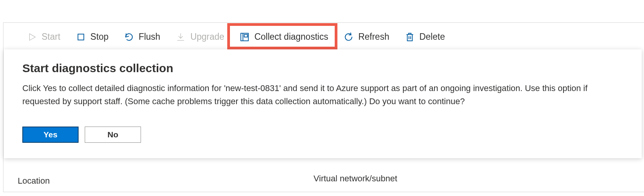 The height and width of the screenshot is (196, 644). What do you see at coordinates (323, 135) in the screenshot?
I see `dialog-button-row: Yes No` at bounding box center [323, 135].